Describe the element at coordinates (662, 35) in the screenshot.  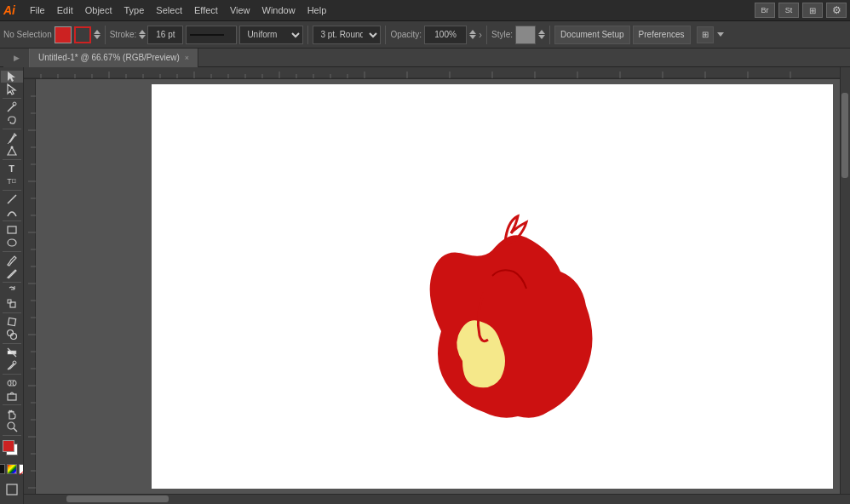
I see `preferences-button: Preferences` at that location.